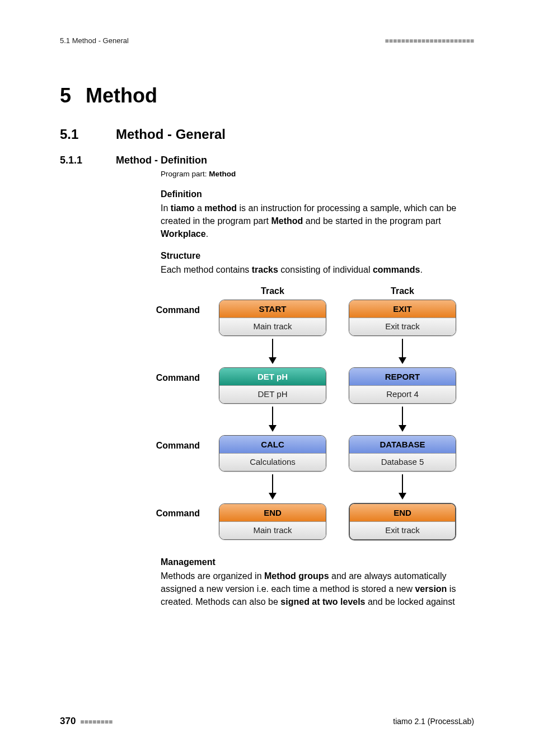 This screenshot has height=756, width=534. Describe the element at coordinates (68, 721) in the screenshot. I see `page-number: 370` at that location.